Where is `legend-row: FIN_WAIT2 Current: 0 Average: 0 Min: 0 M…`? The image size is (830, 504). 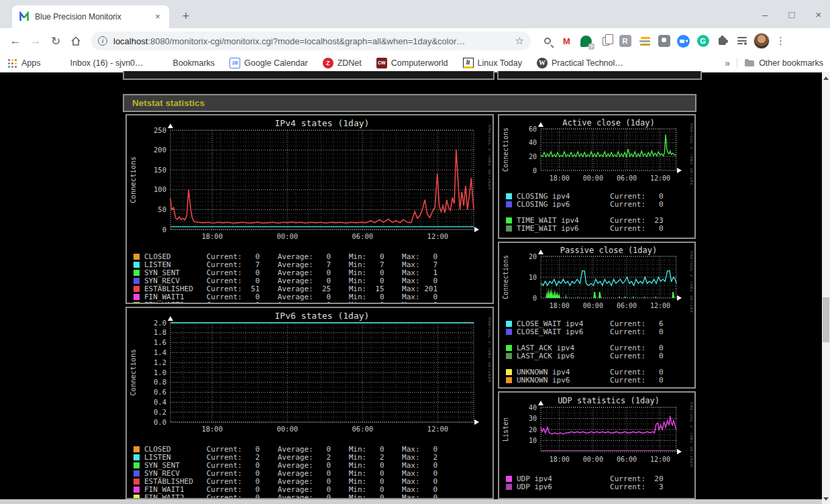
legend-row: FIN_WAIT2 Current: 0 Average: 0 Min: 0 M… is located at coordinates (313, 497).